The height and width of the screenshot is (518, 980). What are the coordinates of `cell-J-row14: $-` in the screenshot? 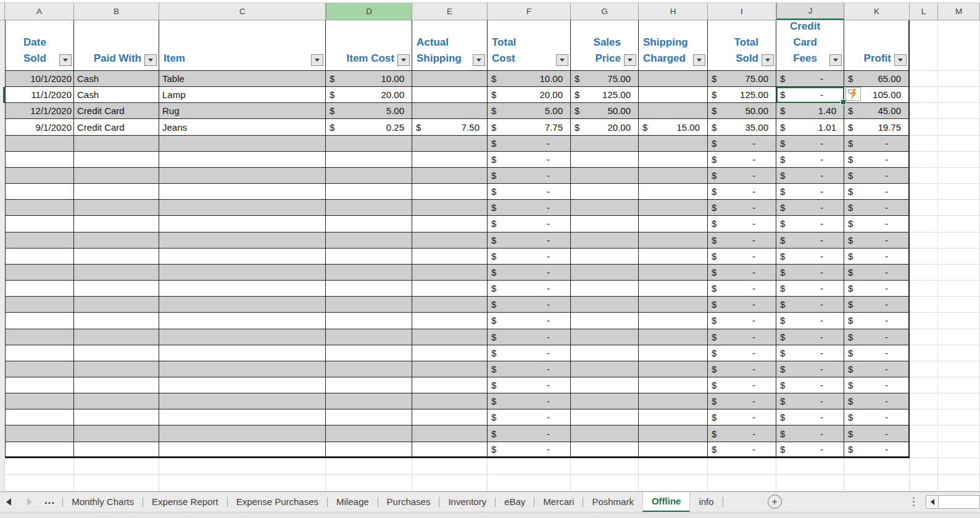 It's located at (810, 289).